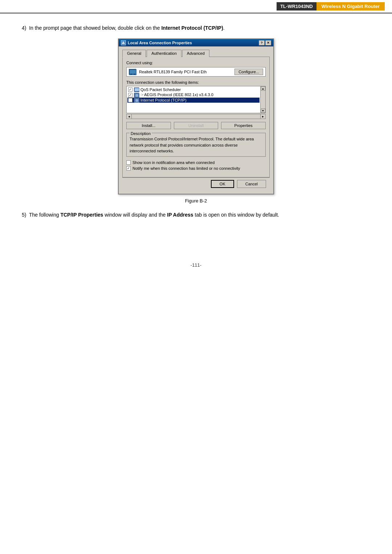 This screenshot has height=554, width=392. Describe the element at coordinates (196, 43) in the screenshot. I see `dialog-titlebar: 🖧 Local Area Connection Properties ? ✕` at that location.